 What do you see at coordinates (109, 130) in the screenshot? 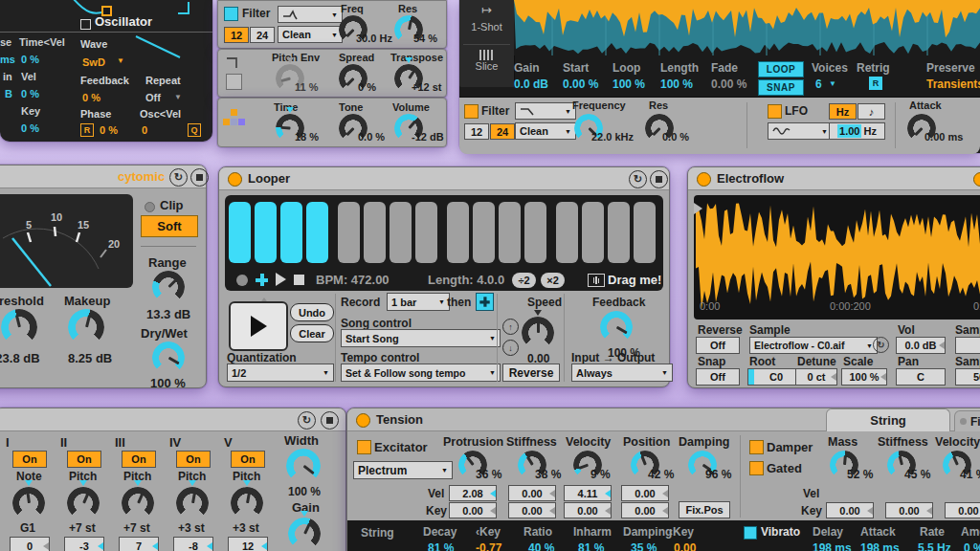
I see `phase-value: 0 %` at bounding box center [109, 130].